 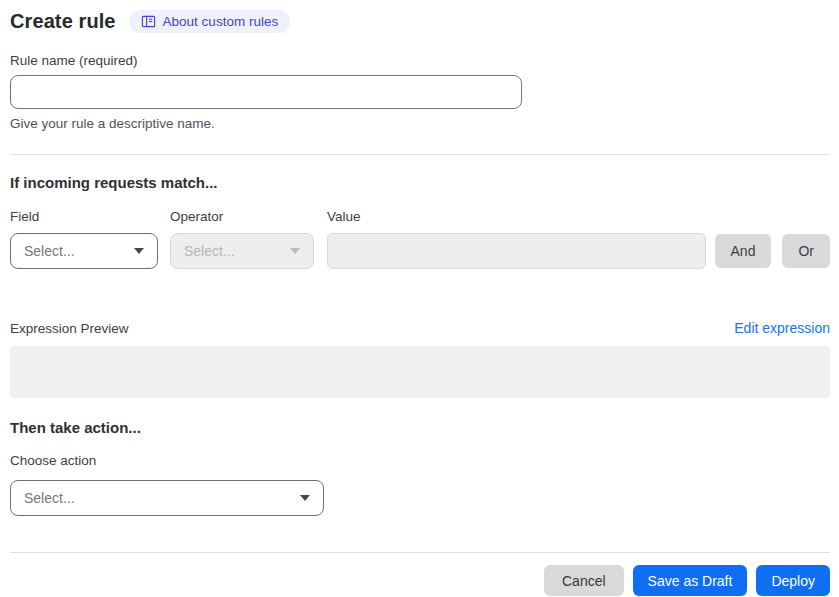 What do you see at coordinates (148, 22) in the screenshot?
I see `book-icon` at bounding box center [148, 22].